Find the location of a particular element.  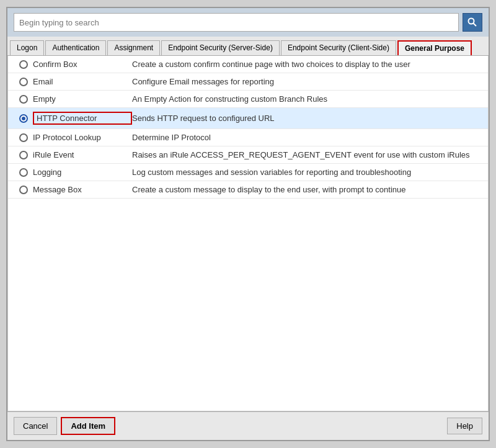

help-button: Help is located at coordinates (465, 426).